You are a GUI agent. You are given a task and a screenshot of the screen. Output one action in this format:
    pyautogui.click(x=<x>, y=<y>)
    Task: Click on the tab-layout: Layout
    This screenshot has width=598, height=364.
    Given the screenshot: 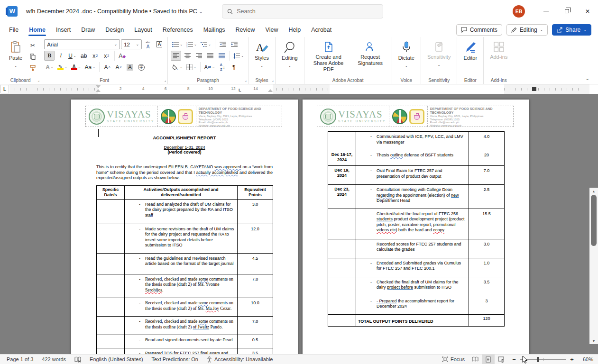 What is the action you would take?
    pyautogui.click(x=143, y=30)
    